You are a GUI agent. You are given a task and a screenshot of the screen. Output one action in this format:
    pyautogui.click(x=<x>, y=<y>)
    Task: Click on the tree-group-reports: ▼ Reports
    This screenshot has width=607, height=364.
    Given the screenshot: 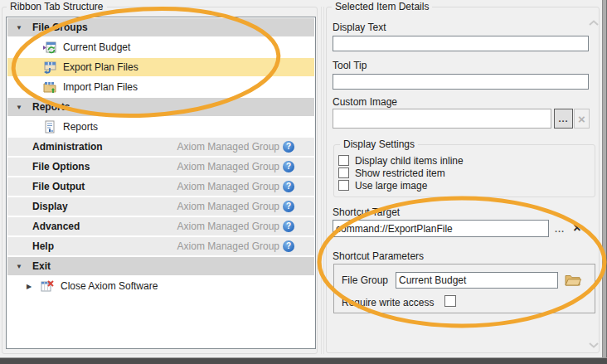 What is the action you would take?
    pyautogui.click(x=161, y=107)
    